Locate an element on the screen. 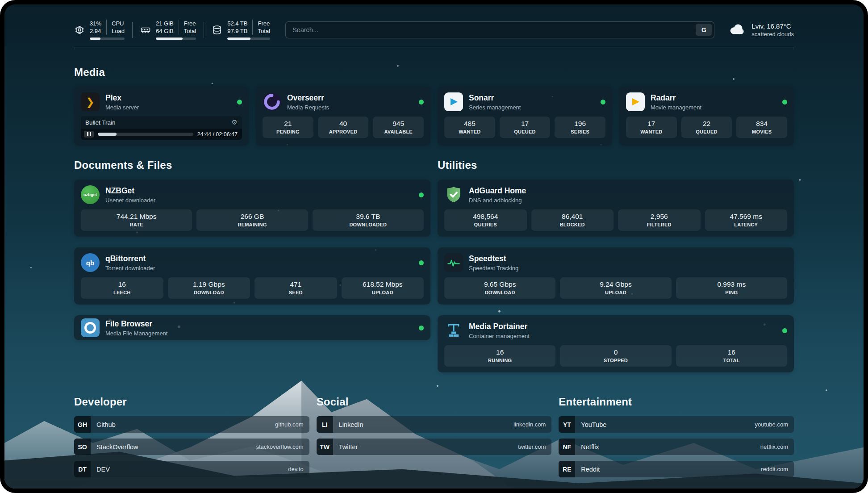  disk-total-value: 97.9 TB is located at coordinates (238, 31).